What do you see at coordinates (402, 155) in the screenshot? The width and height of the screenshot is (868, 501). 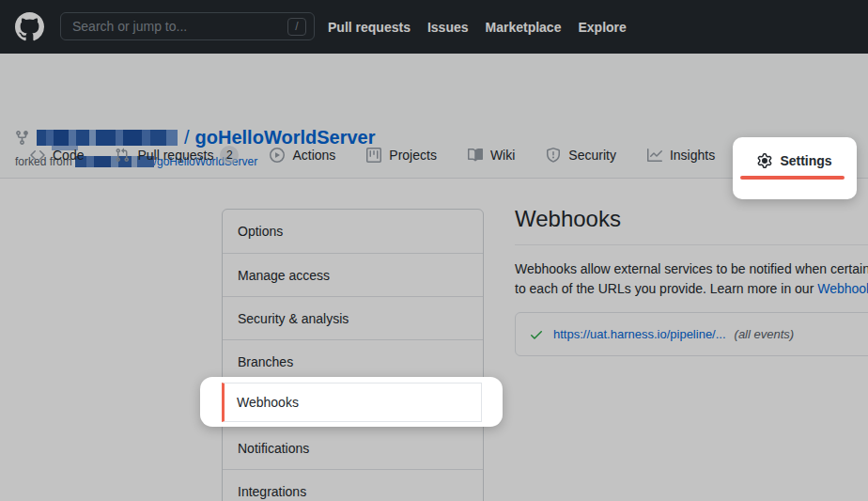 I see `tab-projects: Projects` at bounding box center [402, 155].